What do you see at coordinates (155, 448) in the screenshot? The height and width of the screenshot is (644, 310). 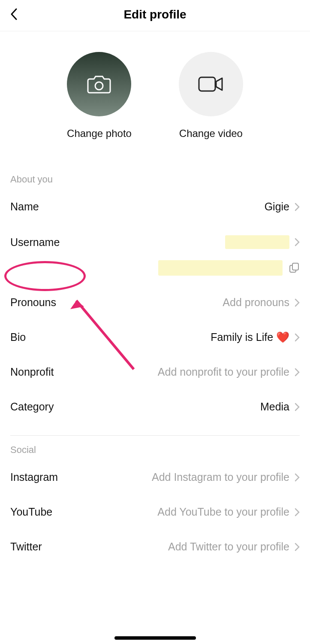 I see `section-social-title: Social` at bounding box center [155, 448].